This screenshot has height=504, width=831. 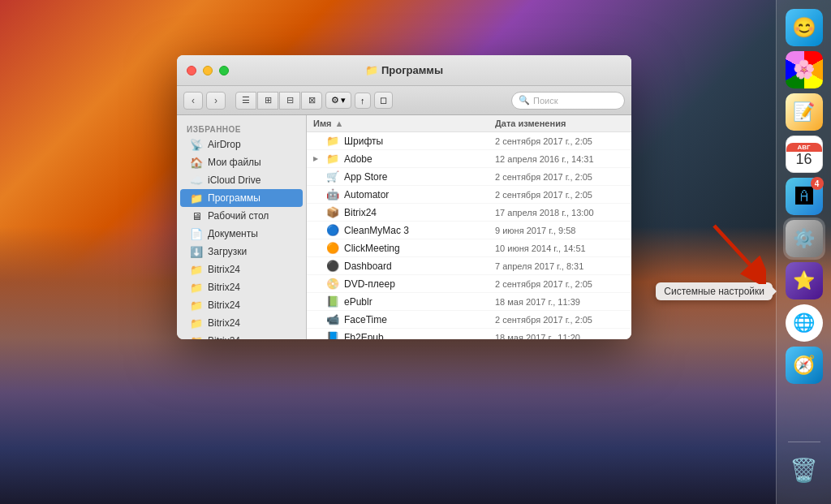 I want to click on col-date-header: Дата изменения, so click(x=560, y=123).